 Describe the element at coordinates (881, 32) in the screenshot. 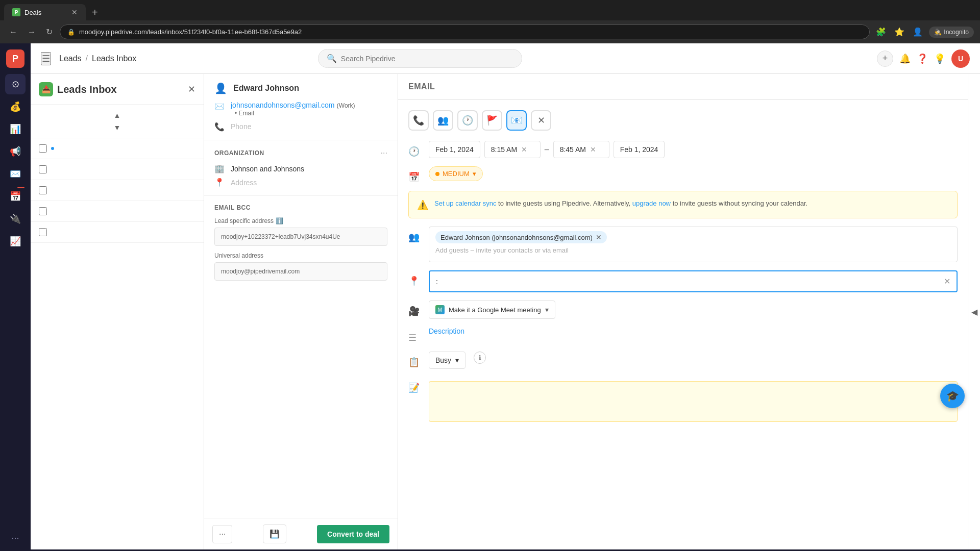

I see `extensions-icon: 🧩` at that location.